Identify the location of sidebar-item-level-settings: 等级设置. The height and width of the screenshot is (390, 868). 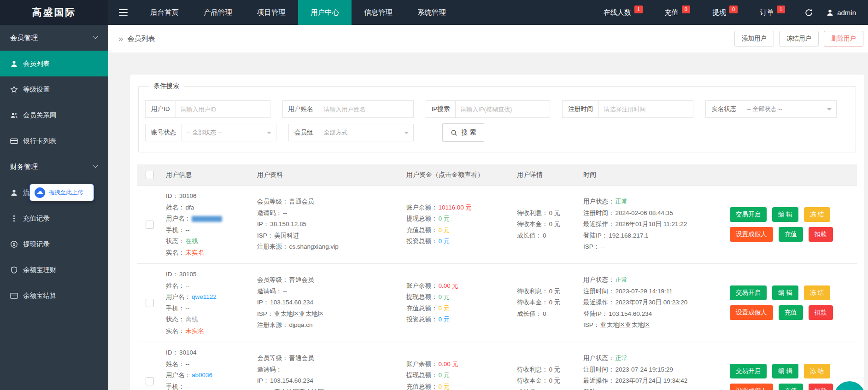
(54, 89).